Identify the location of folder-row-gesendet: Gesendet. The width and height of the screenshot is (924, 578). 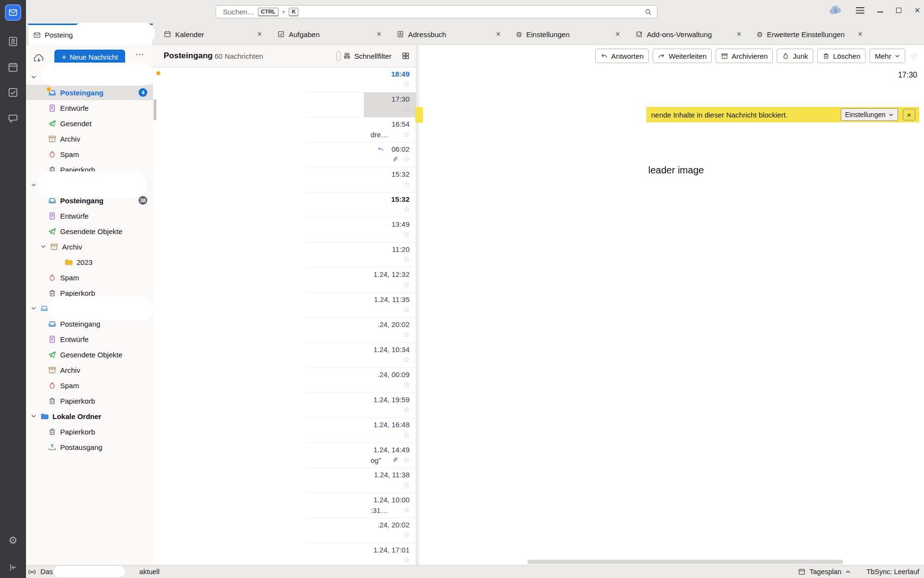
(90, 123).